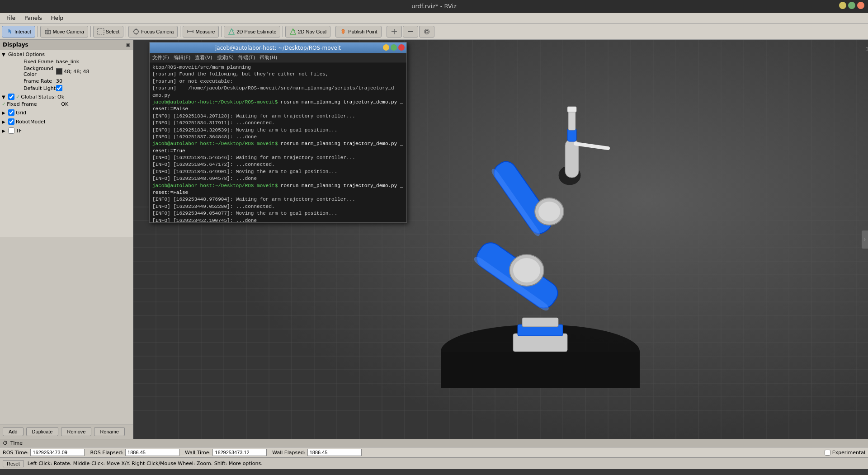 The width and height of the screenshot is (868, 475). What do you see at coordinates (5, 131) in the screenshot?
I see `tf-arrow: ▶` at bounding box center [5, 131].